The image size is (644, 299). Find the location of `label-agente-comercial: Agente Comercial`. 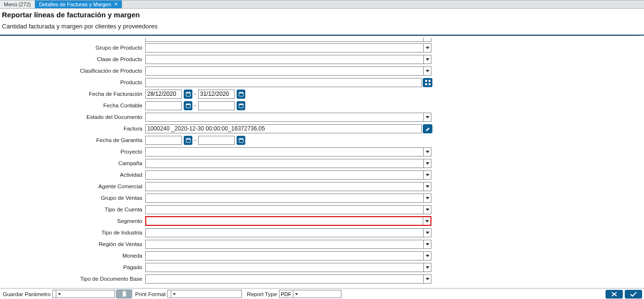

label-agente-comercial: Agente Comercial is located at coordinates (73, 186).